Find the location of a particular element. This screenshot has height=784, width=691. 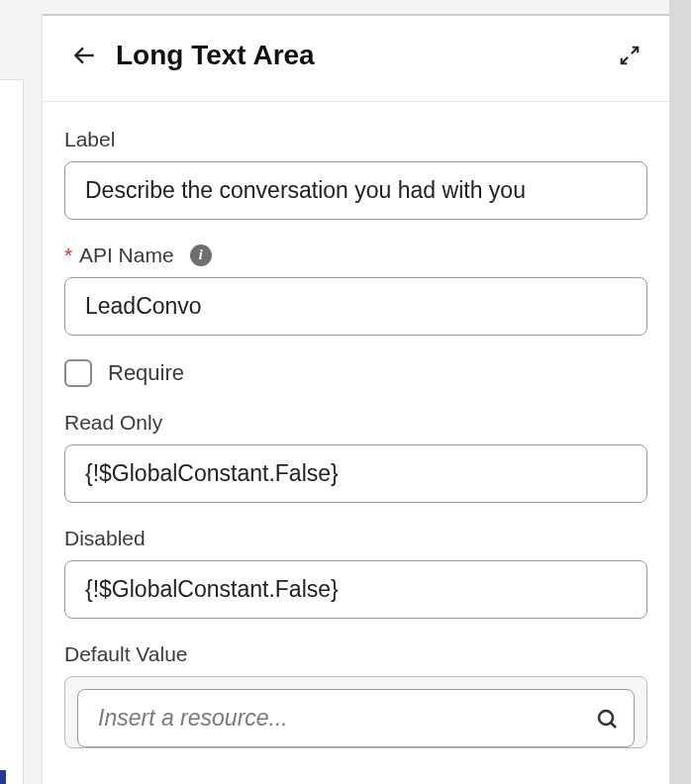

panel-title: Long Text Area is located at coordinates (364, 55).